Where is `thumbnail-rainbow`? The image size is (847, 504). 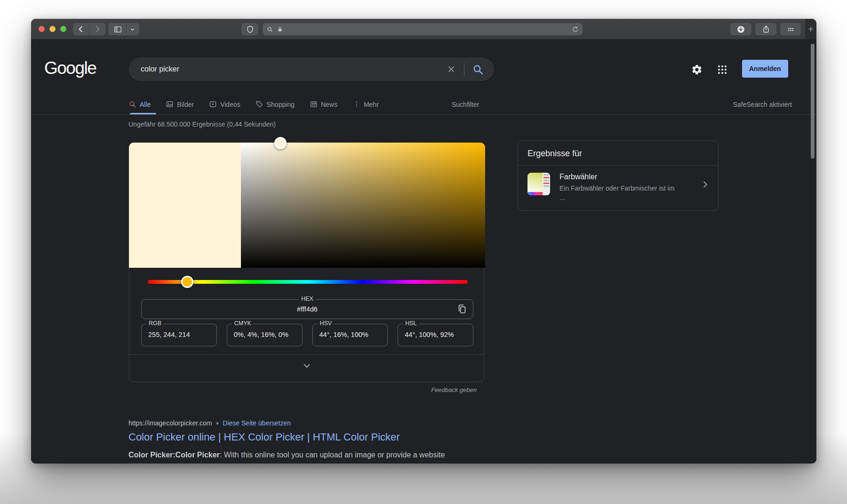
thumbnail-rainbow is located at coordinates (535, 194).